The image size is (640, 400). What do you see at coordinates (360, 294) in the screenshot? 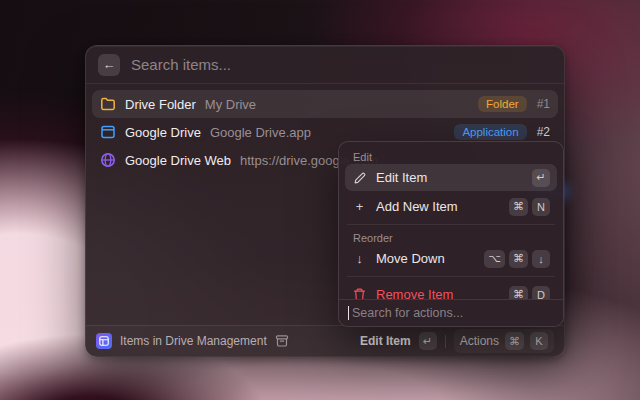
I see `trash-icon` at bounding box center [360, 294].